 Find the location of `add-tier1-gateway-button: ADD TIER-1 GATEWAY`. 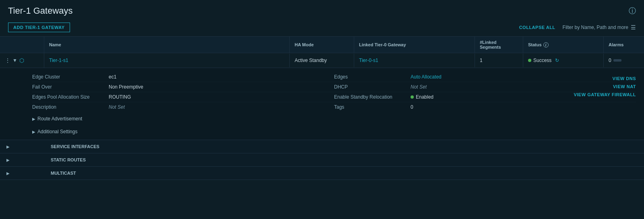

add-tier1-gateway-button: ADD TIER-1 GATEWAY is located at coordinates (39, 27).